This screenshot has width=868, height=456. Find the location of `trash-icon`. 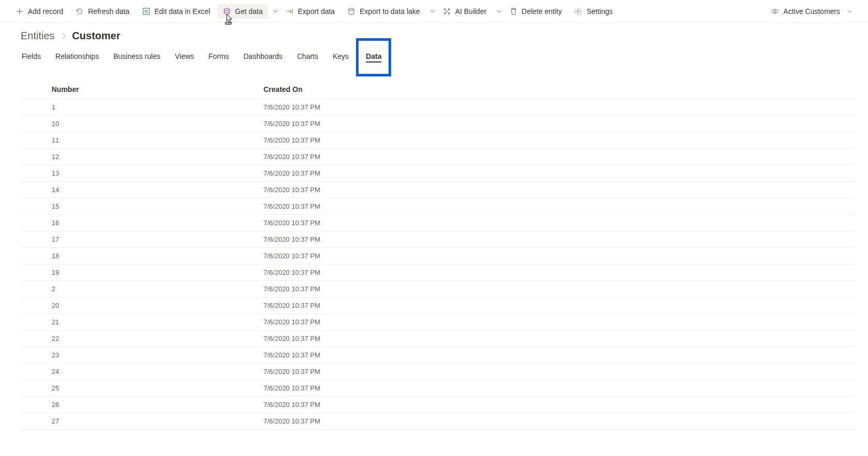

trash-icon is located at coordinates (514, 11).